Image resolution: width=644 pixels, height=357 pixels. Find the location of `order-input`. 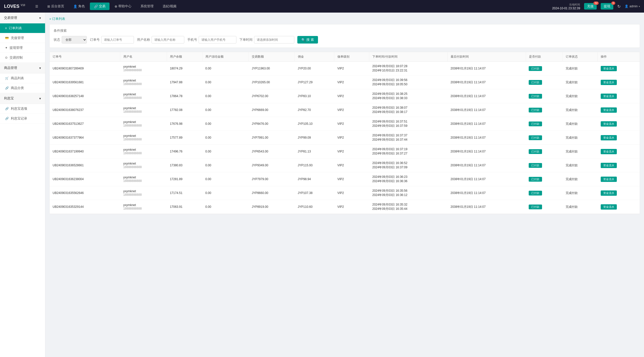

order-input is located at coordinates (118, 40).